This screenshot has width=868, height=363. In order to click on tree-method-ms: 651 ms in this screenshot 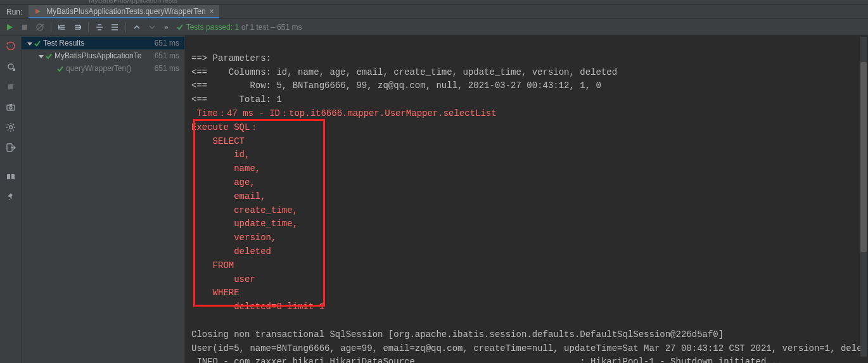, I will do `click(167, 68)`.